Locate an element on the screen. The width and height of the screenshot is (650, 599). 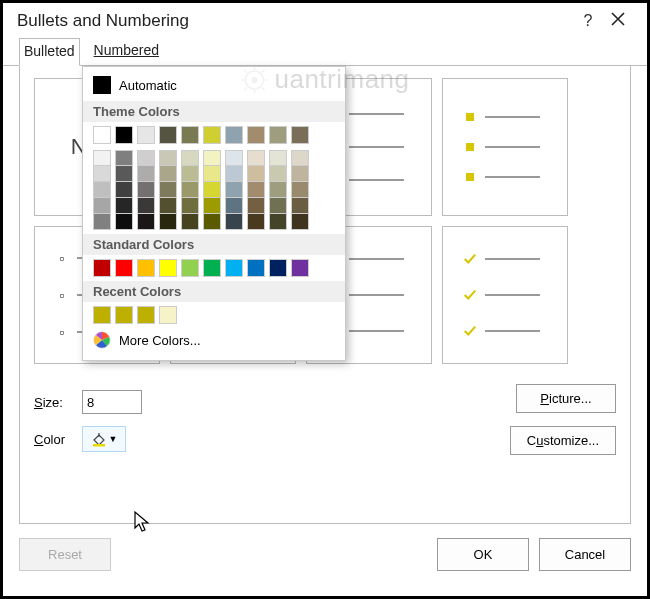
customize-button: Customize... is located at coordinates (563, 440).